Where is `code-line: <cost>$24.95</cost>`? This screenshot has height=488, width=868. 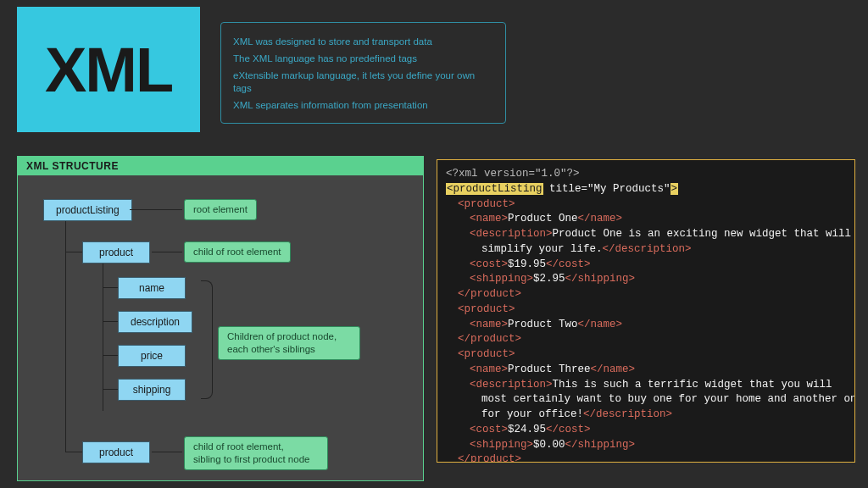 code-line: <cost>$24.95</cost> is located at coordinates (646, 430).